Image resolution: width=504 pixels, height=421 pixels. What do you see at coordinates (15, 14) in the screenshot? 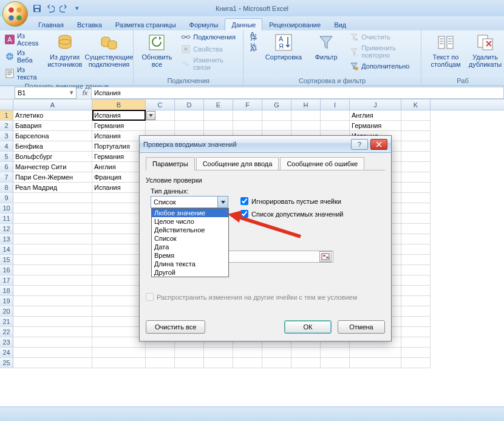
I see `office-button` at bounding box center [15, 14].